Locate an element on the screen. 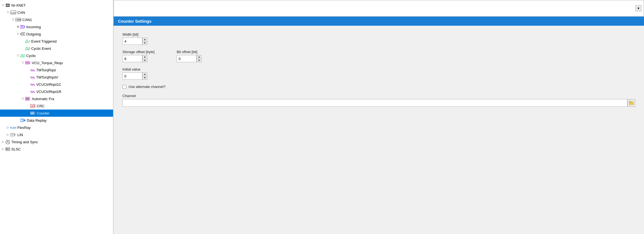 The image size is (644, 234). expand-timing: ▷ is located at coordinates (3, 142).